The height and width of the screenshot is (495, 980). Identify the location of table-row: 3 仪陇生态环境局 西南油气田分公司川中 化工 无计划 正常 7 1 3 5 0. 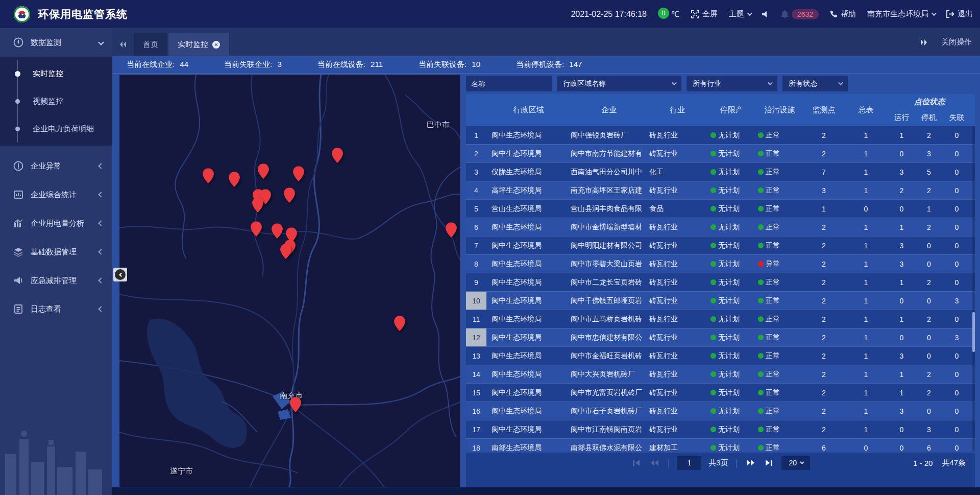
(721, 172).